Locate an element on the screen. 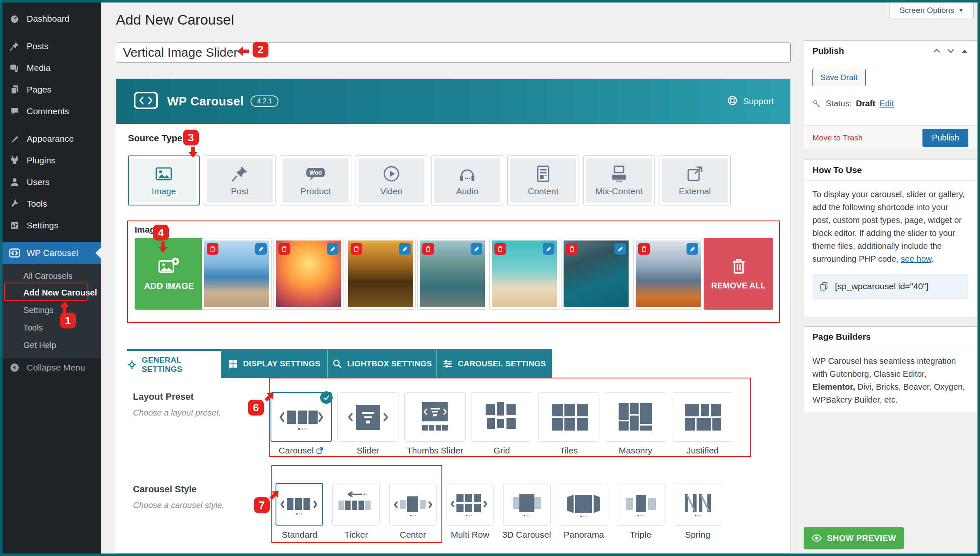  carousel-style-center is located at coordinates (413, 504).